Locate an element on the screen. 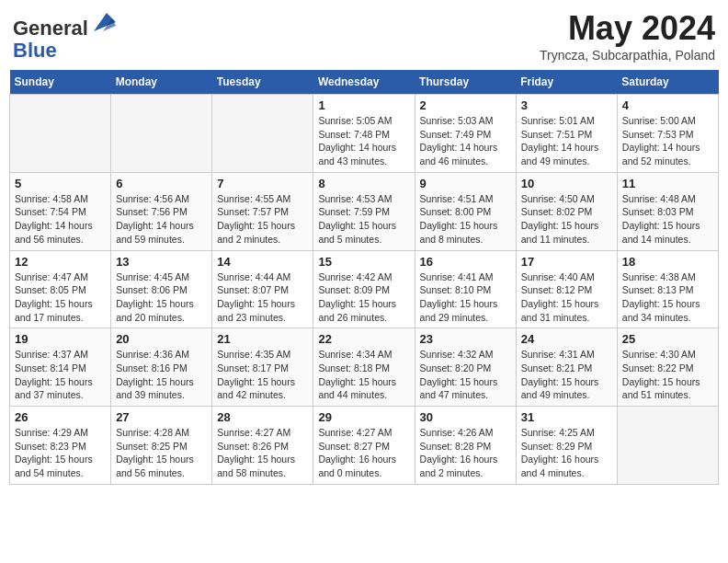  calendar-cell: 29Sunrise: 4:27 AMSunset: 8:27 PMDayligh… is located at coordinates (364, 445).